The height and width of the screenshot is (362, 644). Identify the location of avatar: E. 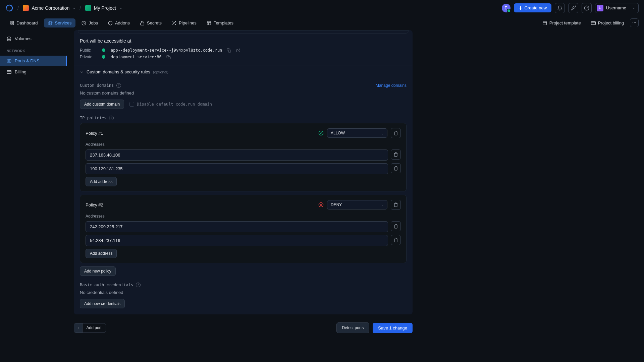
(506, 8).